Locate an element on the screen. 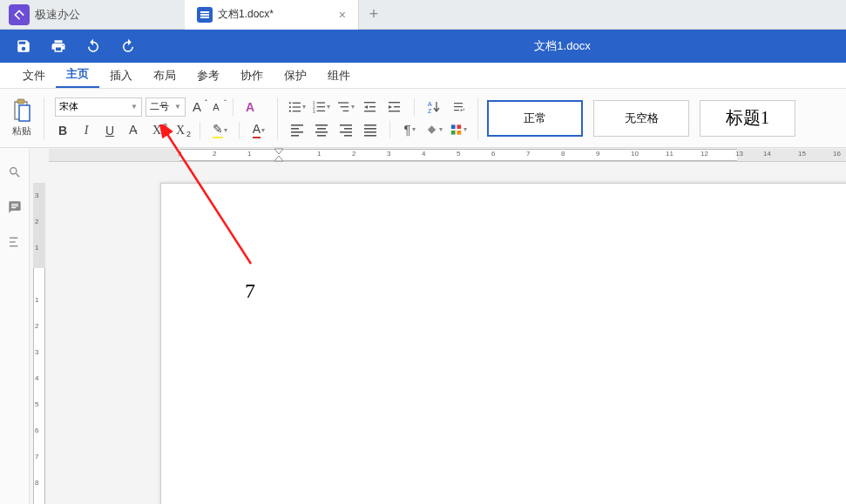 This screenshot has height=504, width=846. bullets-button: ▾ is located at coordinates (297, 107).